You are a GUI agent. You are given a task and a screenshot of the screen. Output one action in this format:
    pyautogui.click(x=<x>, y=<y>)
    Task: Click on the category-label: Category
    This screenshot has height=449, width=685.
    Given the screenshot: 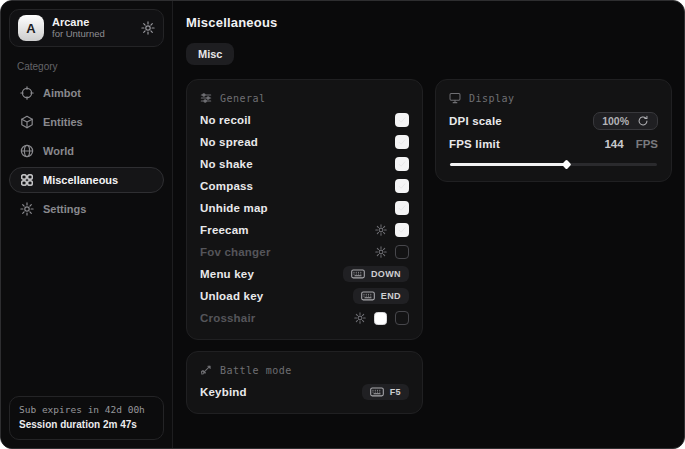 What is the action you would take?
    pyautogui.click(x=86, y=66)
    